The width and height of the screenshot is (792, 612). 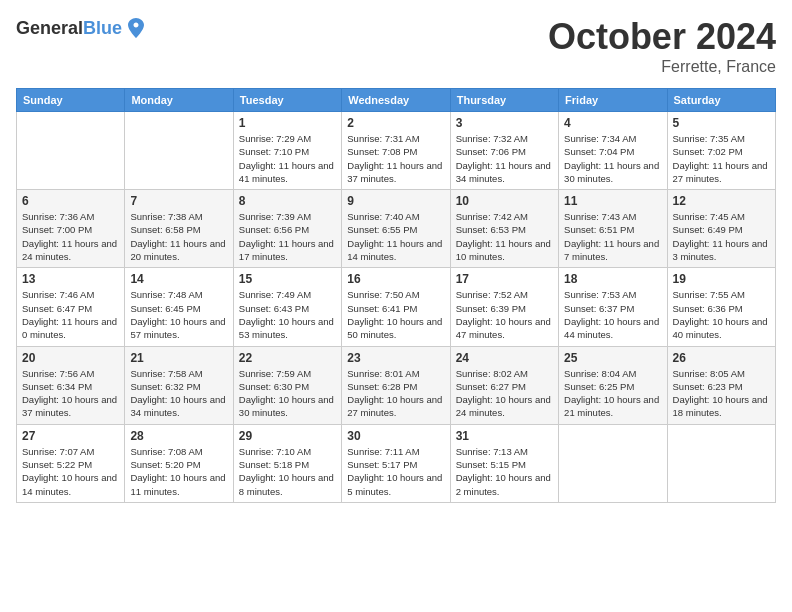 I want to click on day-number: 11, so click(x=612, y=201).